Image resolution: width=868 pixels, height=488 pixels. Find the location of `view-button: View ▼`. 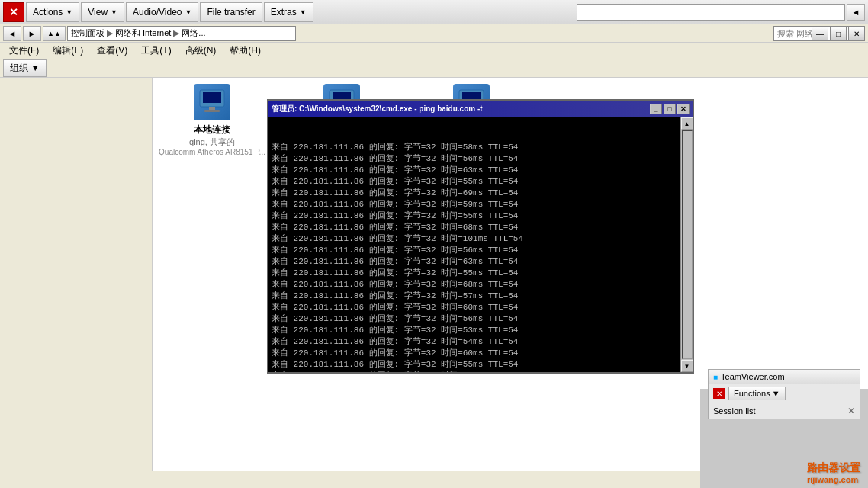

view-button: View ▼ is located at coordinates (102, 12).